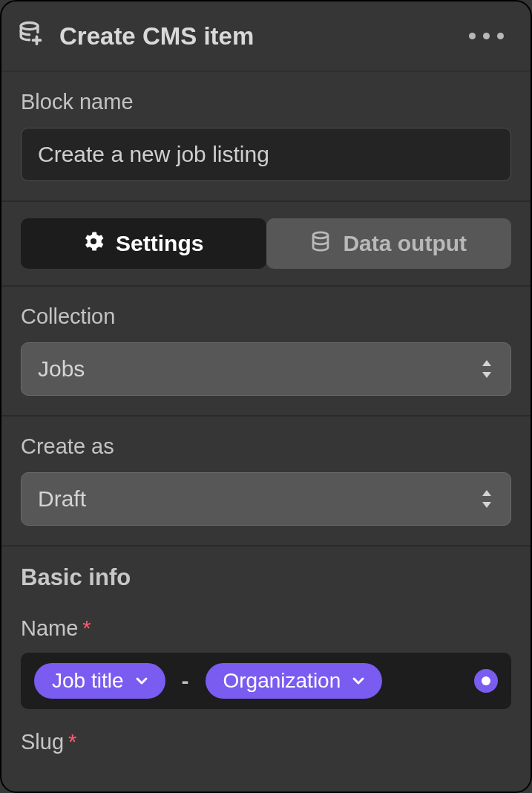 Image resolution: width=532 pixels, height=793 pixels. Describe the element at coordinates (62, 499) in the screenshot. I see `create-as-select-value: Draft` at that location.